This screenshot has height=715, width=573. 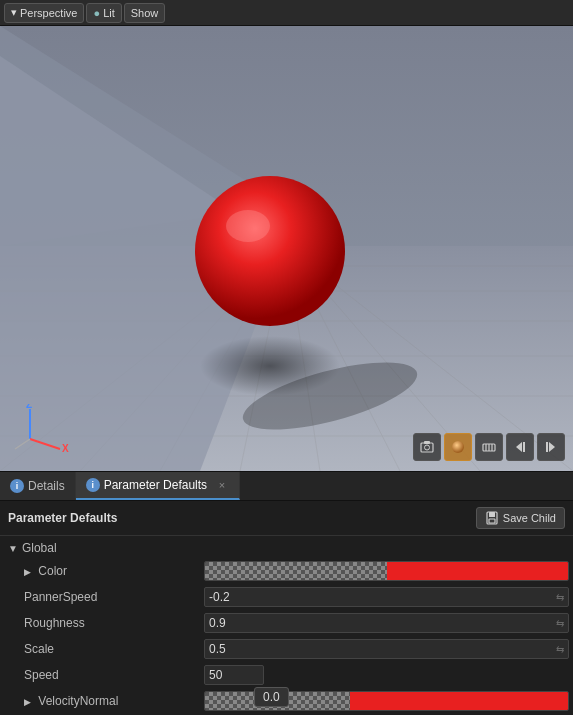 What do you see at coordinates (28, 702) in the screenshot?
I see `velocity-expand-icon: ▶` at bounding box center [28, 702].